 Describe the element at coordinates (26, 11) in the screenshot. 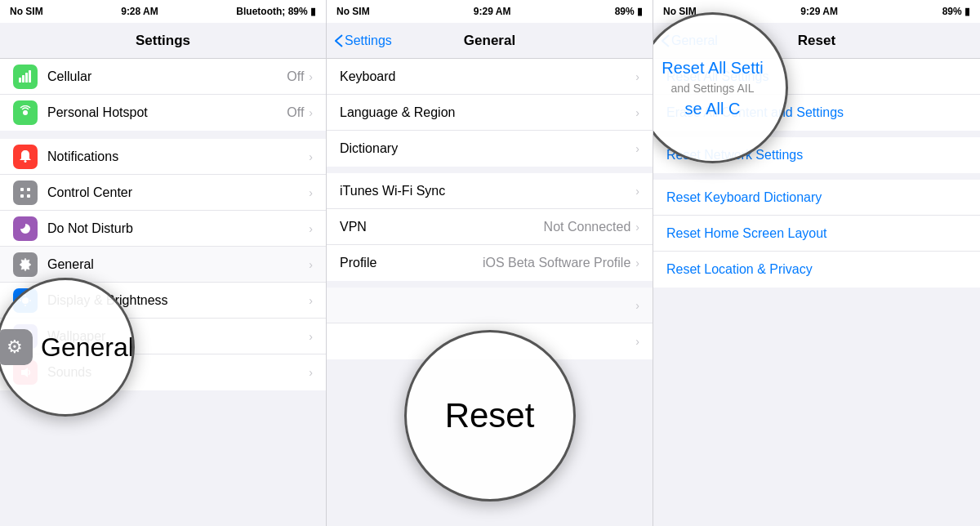

I see `carrier-1: No SIM` at that location.